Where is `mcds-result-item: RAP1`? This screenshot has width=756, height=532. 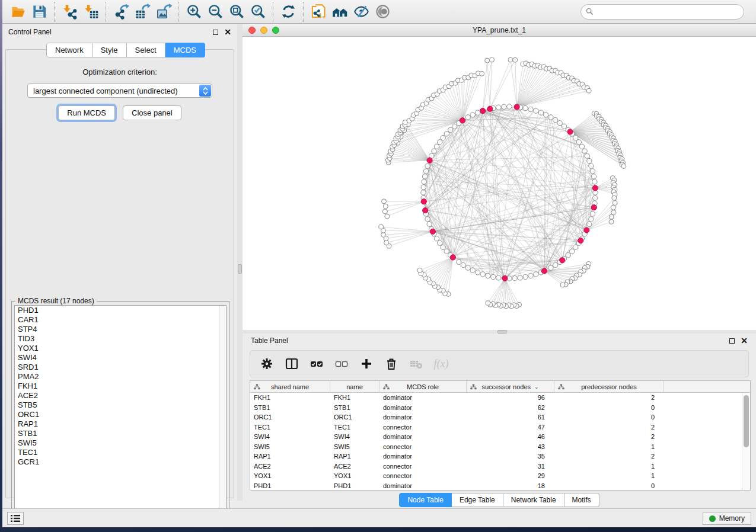 mcds-result-item: RAP1 is located at coordinates (120, 424).